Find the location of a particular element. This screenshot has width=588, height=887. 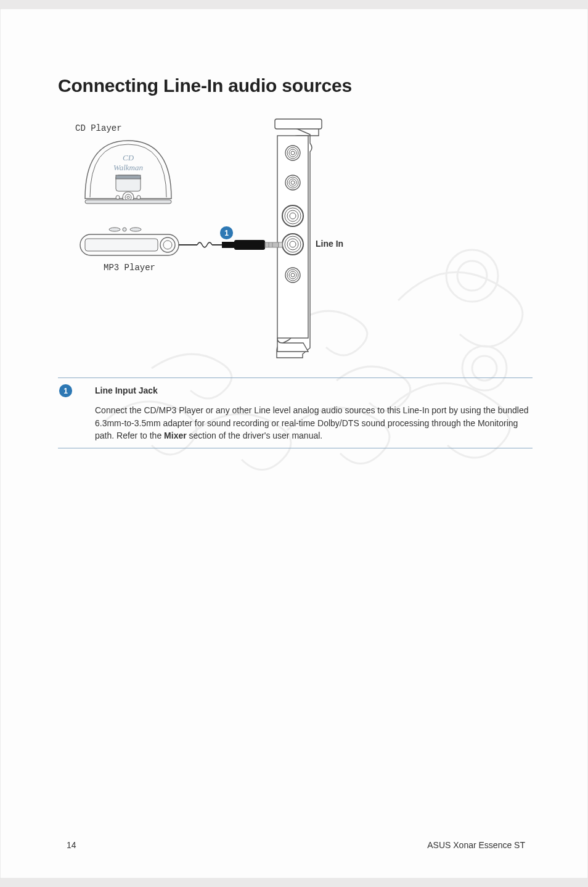

svg-text: CD is located at coordinates (128, 158).